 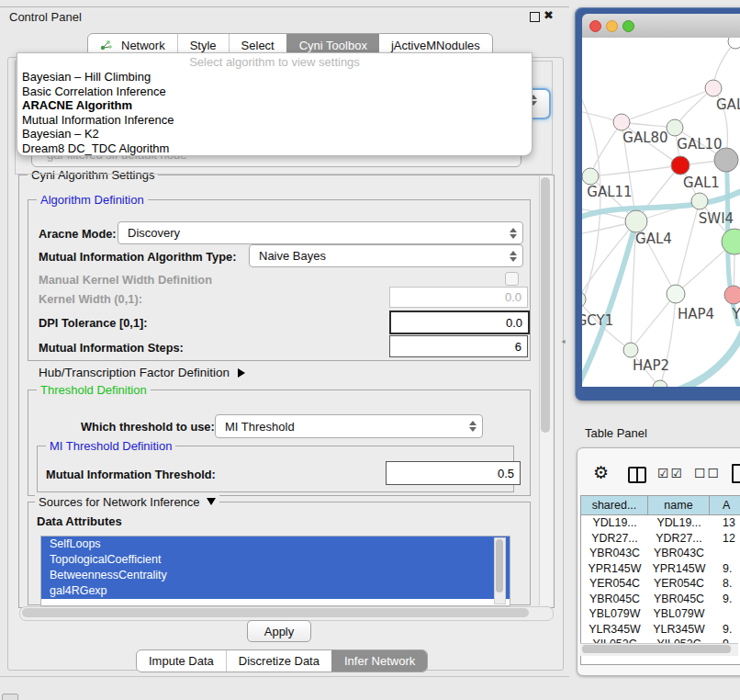 I want to click on float-window-icon, so click(x=534, y=17).